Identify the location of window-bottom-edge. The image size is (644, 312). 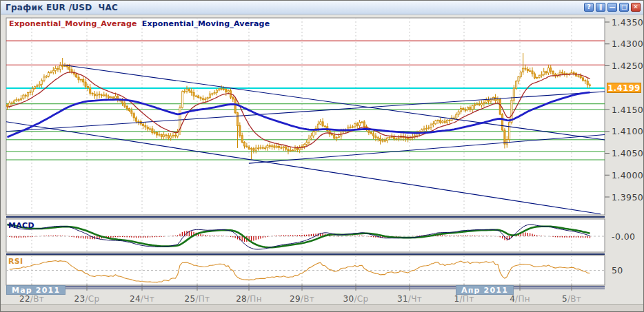
(322, 308).